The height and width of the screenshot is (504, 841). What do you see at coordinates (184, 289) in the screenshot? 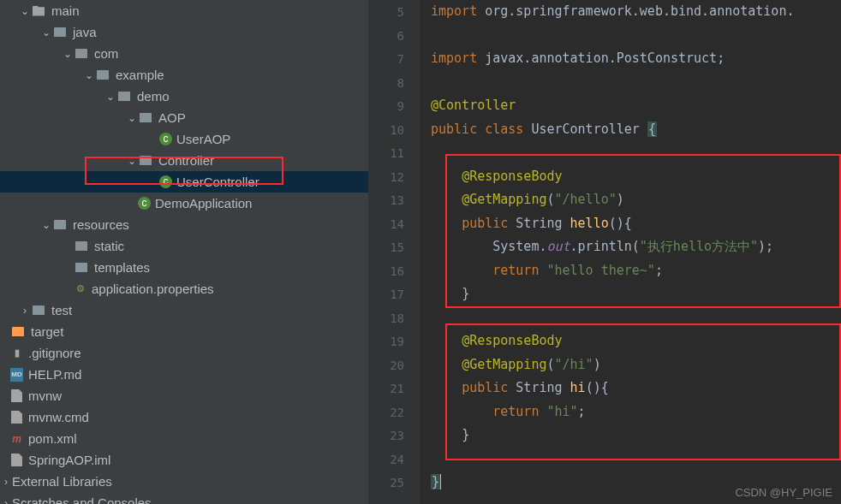
I see `tree-item-appprops: ⚙application.properties` at bounding box center [184, 289].